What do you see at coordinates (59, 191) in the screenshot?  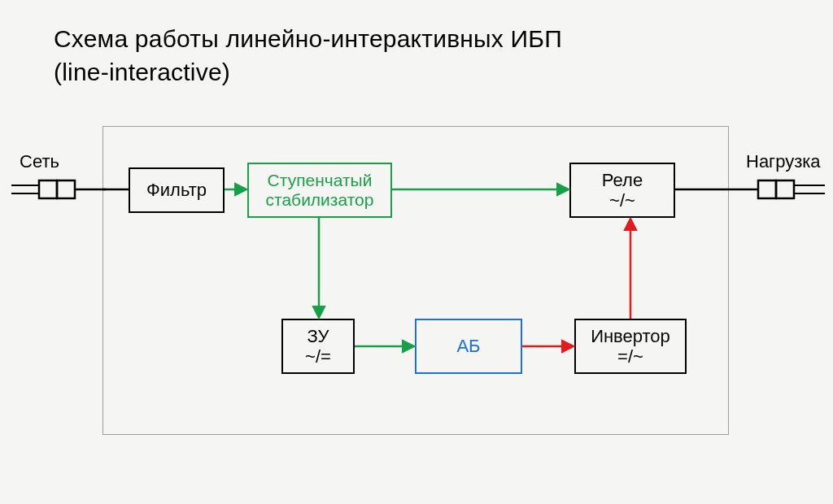 I see `mains-plug-icon` at bounding box center [59, 191].